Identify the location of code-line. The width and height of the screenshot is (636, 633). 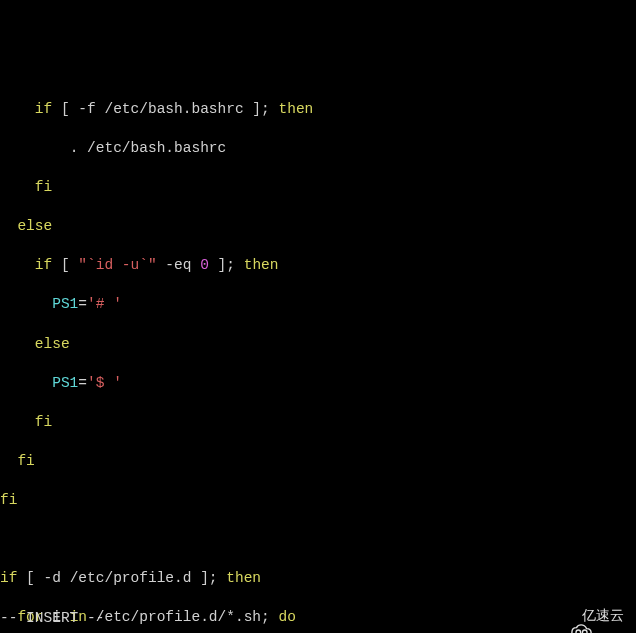
(318, 540).